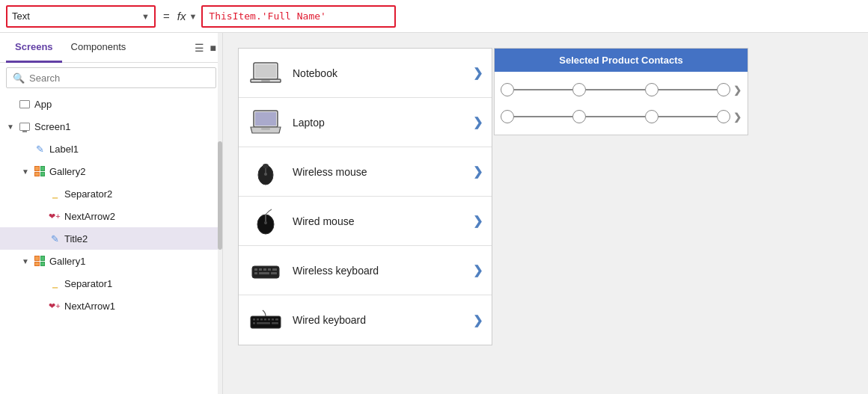  What do you see at coordinates (111, 216) in the screenshot?
I see `tree-item-nextarrow2: ❤+ NextArrow2` at bounding box center [111, 216].